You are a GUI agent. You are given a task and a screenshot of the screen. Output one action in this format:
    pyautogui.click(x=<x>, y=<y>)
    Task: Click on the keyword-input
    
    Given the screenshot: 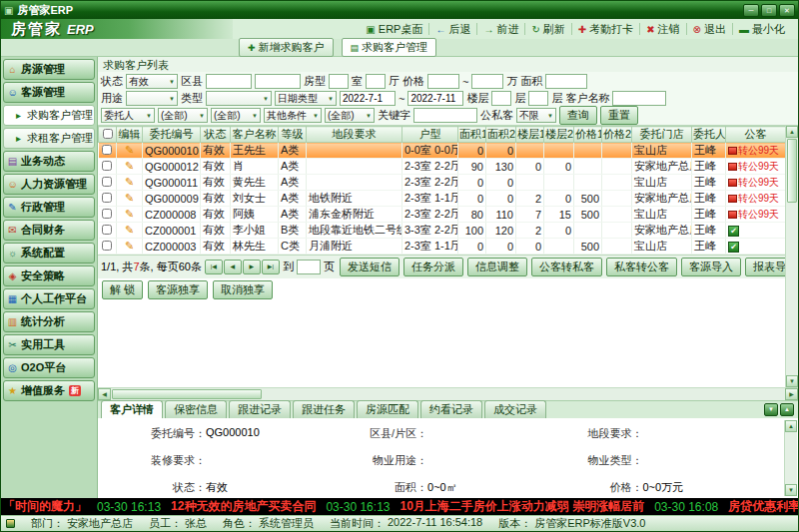 What is the action you would take?
    pyautogui.click(x=445, y=116)
    